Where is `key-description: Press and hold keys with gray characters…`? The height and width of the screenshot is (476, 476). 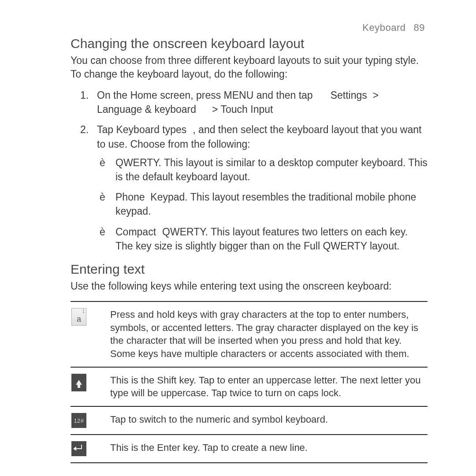
key-description: Press and hold keys with gray characters… is located at coordinates (269, 334).